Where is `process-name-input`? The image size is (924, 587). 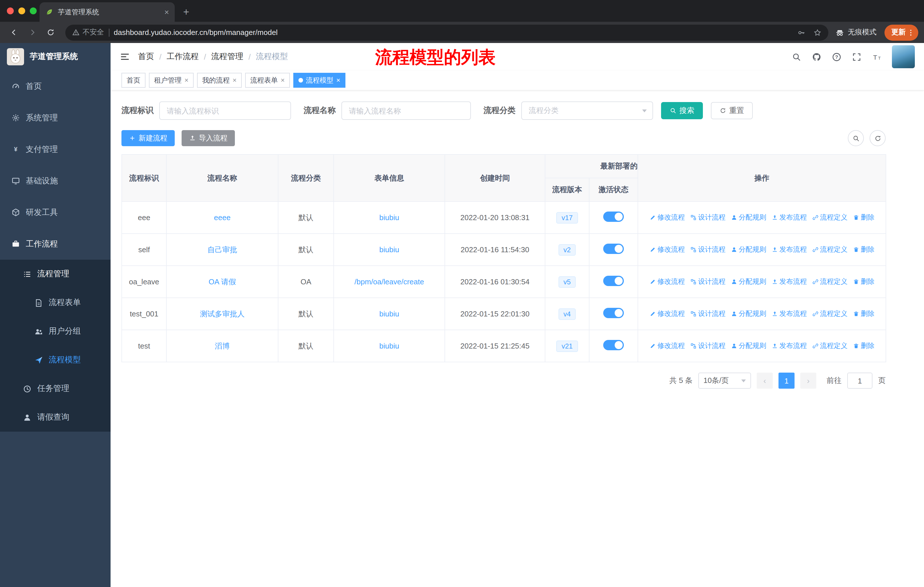 process-name-input is located at coordinates (406, 111).